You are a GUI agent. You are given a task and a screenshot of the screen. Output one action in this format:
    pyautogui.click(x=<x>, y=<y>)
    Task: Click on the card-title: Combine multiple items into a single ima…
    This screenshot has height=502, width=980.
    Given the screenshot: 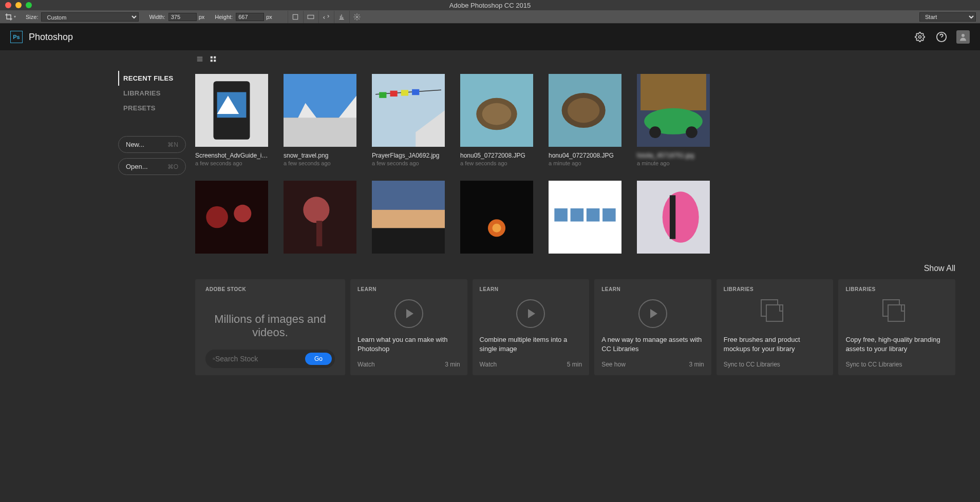 What is the action you would take?
    pyautogui.click(x=531, y=344)
    